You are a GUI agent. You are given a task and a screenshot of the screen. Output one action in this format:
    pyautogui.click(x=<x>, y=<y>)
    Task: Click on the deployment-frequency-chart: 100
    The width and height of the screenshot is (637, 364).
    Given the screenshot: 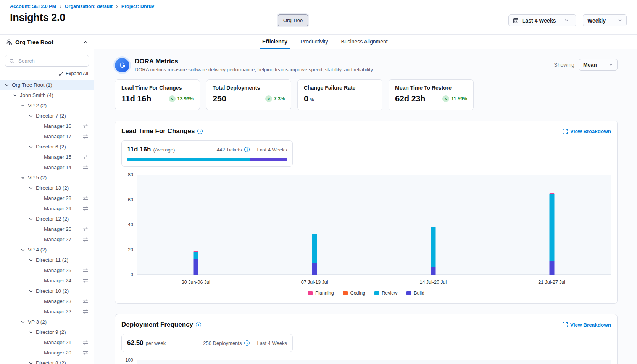 What is the action you would take?
    pyautogui.click(x=366, y=362)
    